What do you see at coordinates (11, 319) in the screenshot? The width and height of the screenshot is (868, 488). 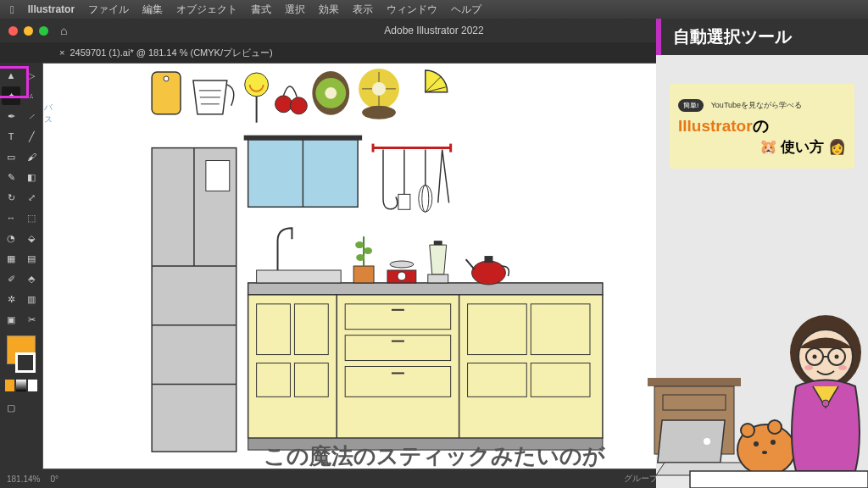 I see `artboard-tool: ▣` at bounding box center [11, 319].